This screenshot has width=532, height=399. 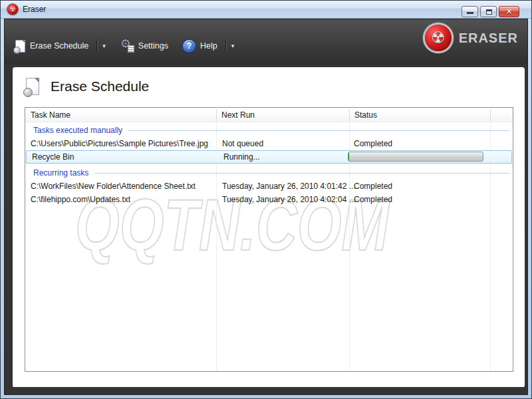 What do you see at coordinates (269, 144) in the screenshot?
I see `table-row: C:\Users\Public\Pictures\Sample Pictures…` at bounding box center [269, 144].